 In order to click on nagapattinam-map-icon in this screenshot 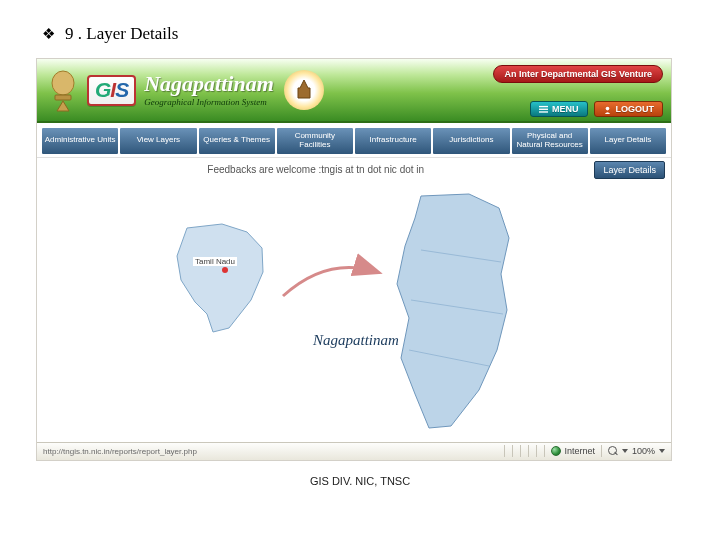, I will do `click(450, 312)`.